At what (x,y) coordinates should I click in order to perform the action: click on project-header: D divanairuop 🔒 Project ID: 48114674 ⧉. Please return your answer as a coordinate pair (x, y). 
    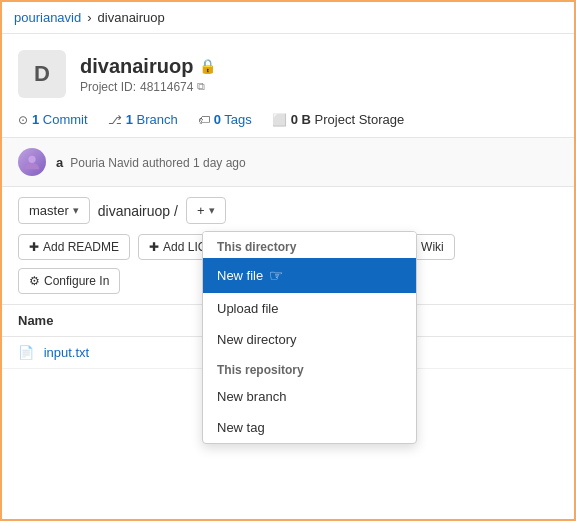
    Looking at the image, I should click on (288, 70).